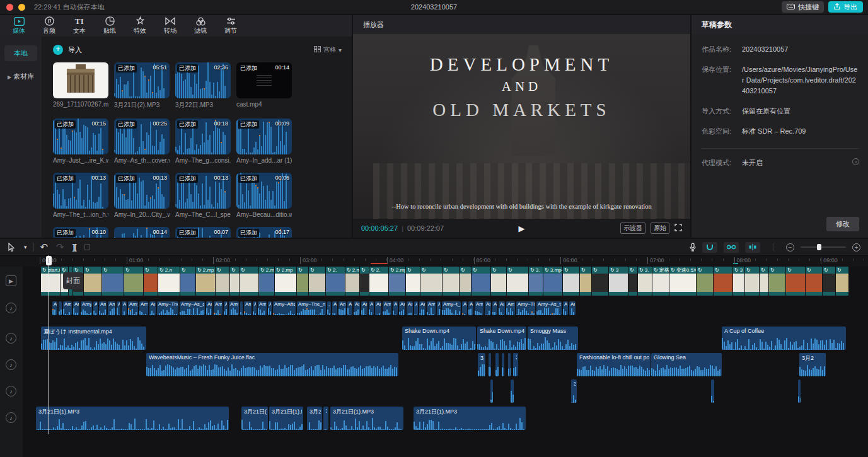  What do you see at coordinates (264, 232) in the screenshot?
I see `media-item: 已添加00:17` at bounding box center [264, 232].